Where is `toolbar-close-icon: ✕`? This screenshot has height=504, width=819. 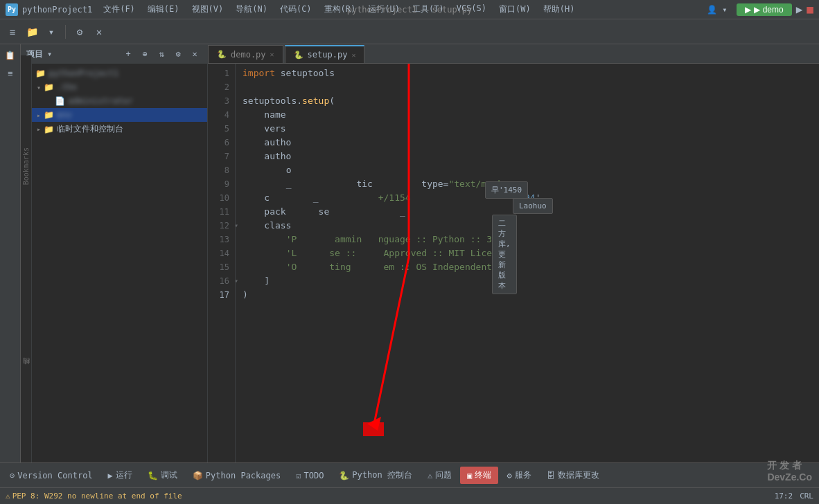 toolbar-close-icon: ✕ is located at coordinates (99, 32).